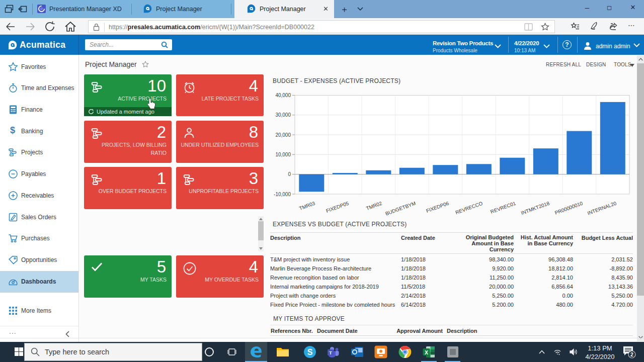 This screenshot has width=644, height=362. I want to click on svg-text: 2, so click(632, 354).